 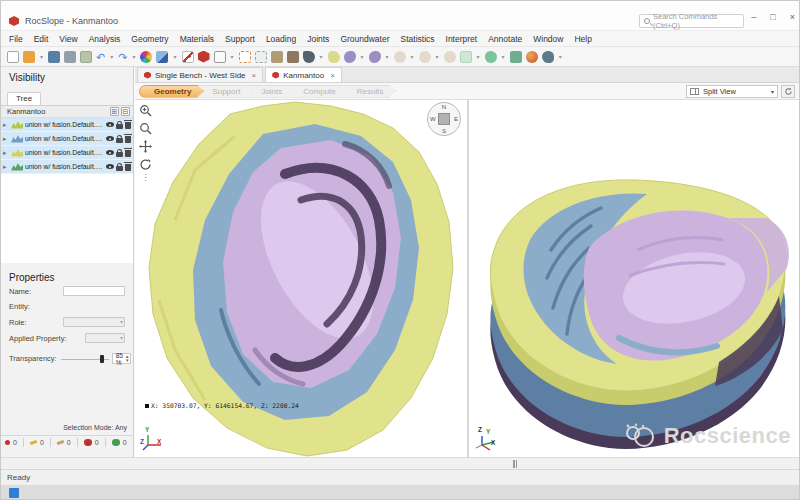 What do you see at coordinates (188, 57) in the screenshot?
I see `annotate-pen-icon` at bounding box center [188, 57].